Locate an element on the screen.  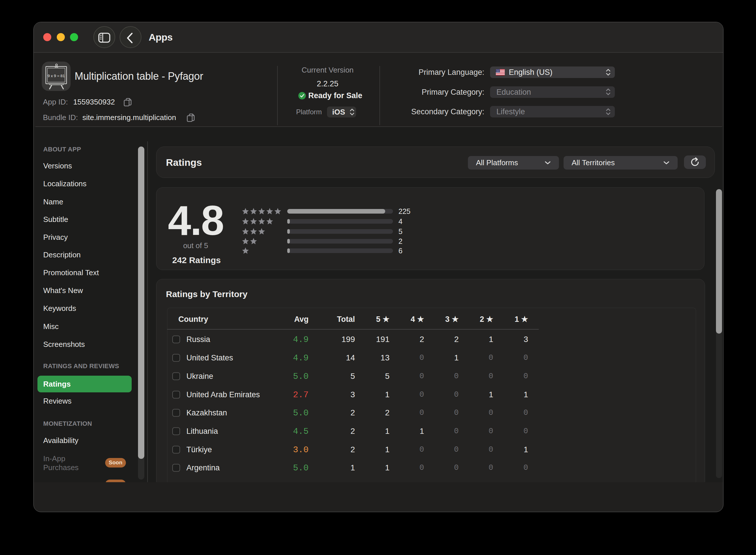
svg-text: 9 x 9 = 81 is located at coordinates (56, 76).